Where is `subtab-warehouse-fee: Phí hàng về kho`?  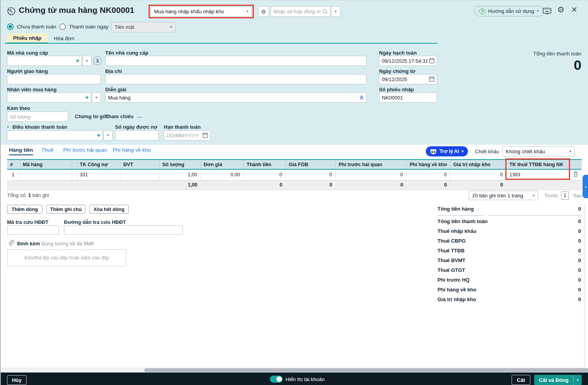 subtab-warehouse-fee: Phí hàng về kho is located at coordinates (132, 150).